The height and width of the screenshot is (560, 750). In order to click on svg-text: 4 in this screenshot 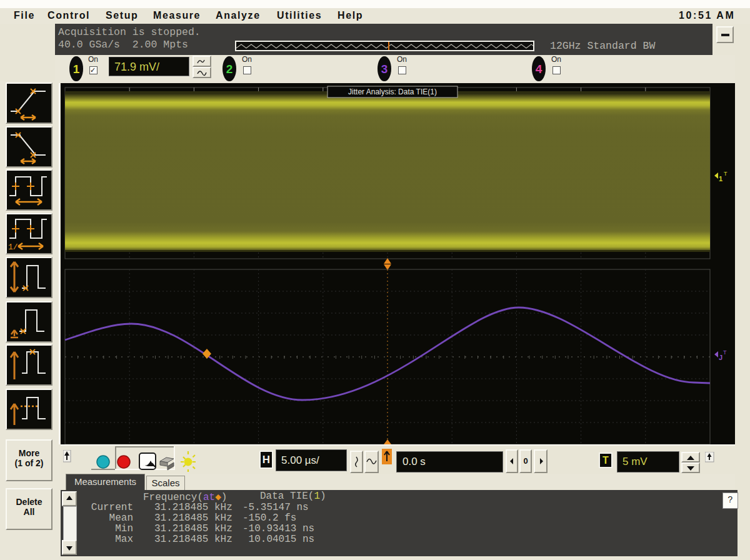, I will do `click(539, 69)`.